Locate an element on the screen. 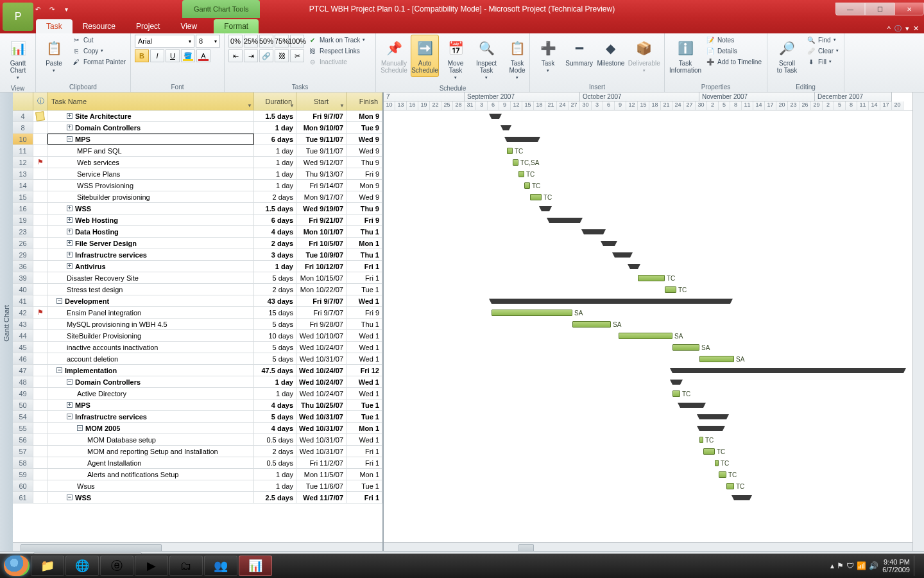  finish-cell: Thu 9 is located at coordinates (364, 162).